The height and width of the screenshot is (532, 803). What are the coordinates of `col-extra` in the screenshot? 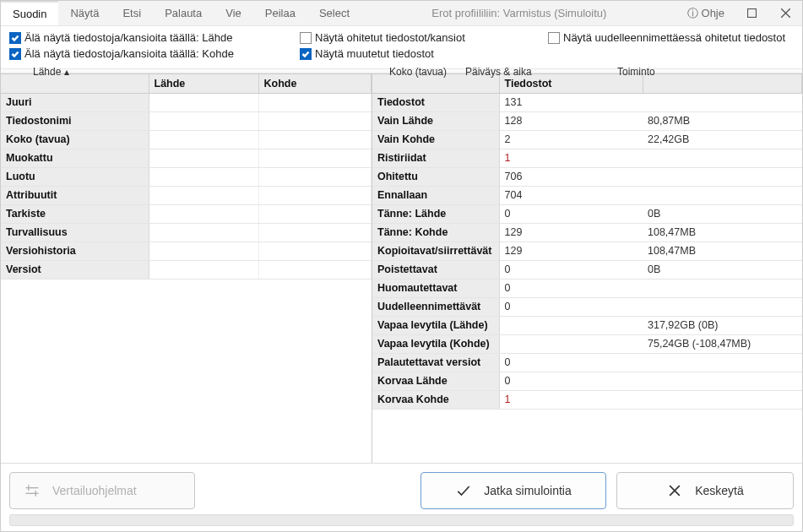 It's located at (723, 84).